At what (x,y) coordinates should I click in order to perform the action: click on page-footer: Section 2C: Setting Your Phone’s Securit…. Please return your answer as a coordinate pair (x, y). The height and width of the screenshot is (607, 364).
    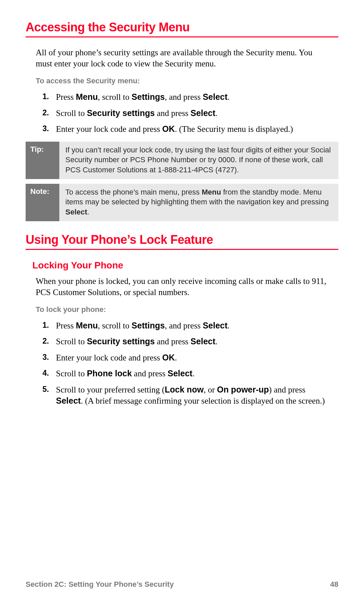
    Looking at the image, I should click on (182, 584).